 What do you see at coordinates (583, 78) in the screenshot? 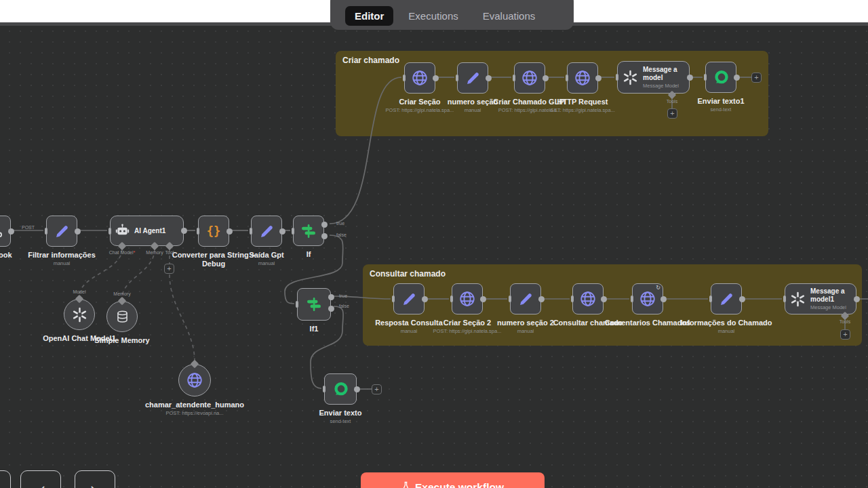
I see `node-http-request` at bounding box center [583, 78].